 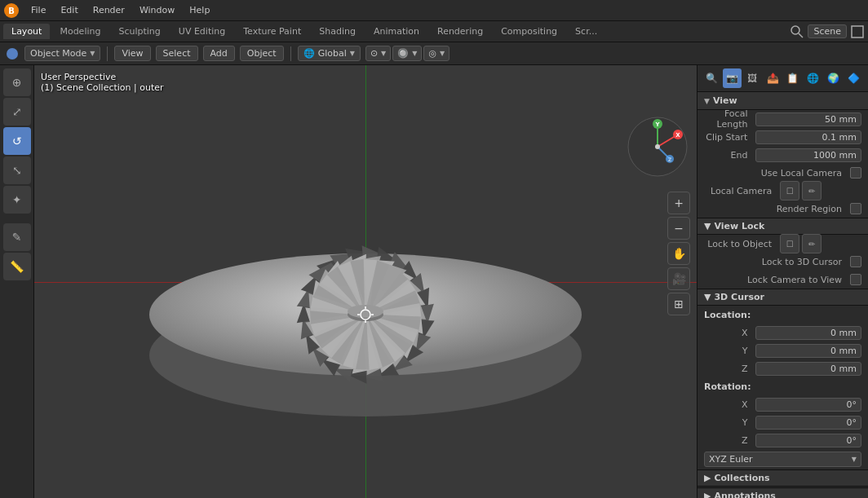 I want to click on render-region-row: Render Region, so click(x=783, y=209).